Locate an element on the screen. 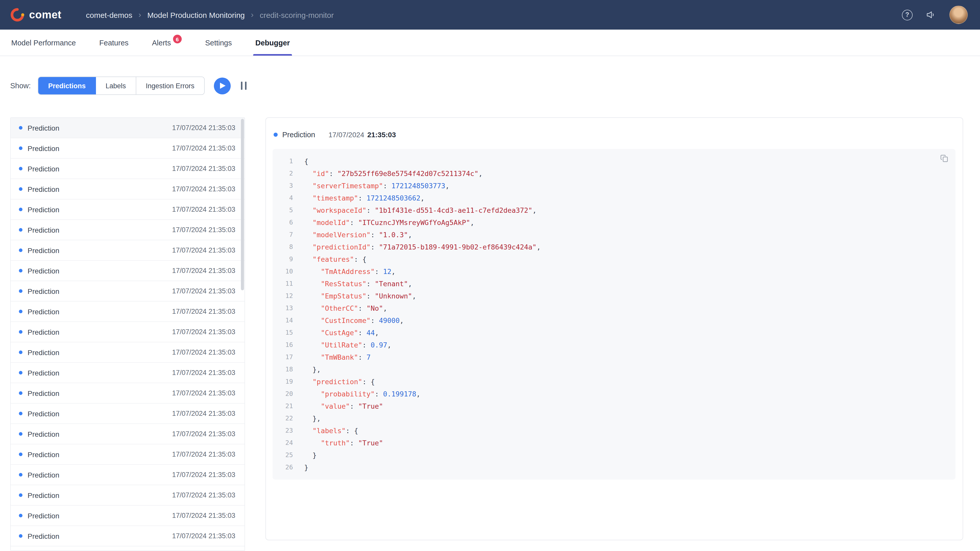  segment-predictions: Predictions is located at coordinates (67, 86).